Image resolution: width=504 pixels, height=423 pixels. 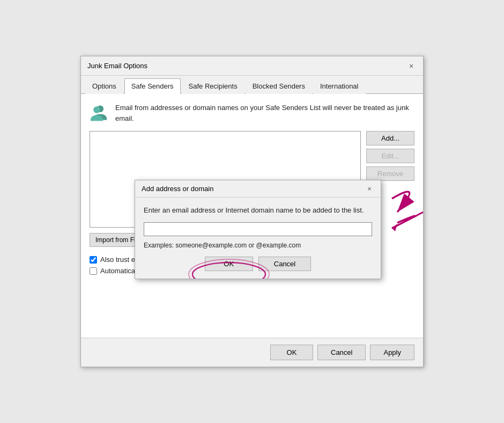 I want to click on bottom-buttons-bar: OK Cancel Apply, so click(x=252, y=352).